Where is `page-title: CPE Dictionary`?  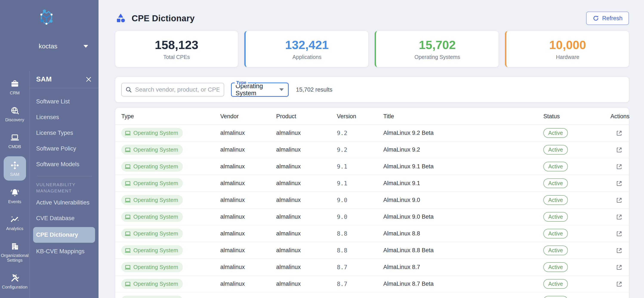
page-title: CPE Dictionary is located at coordinates (163, 18).